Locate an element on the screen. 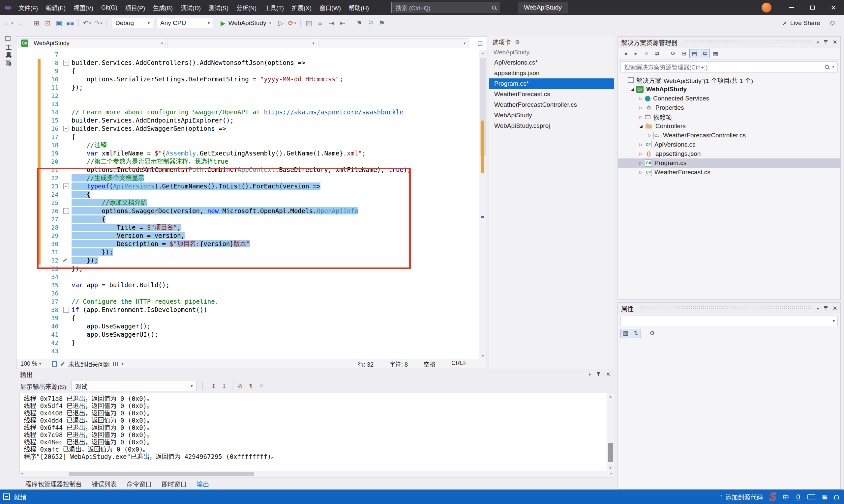  doc-tab: Program.cs* is located at coordinates (551, 84).